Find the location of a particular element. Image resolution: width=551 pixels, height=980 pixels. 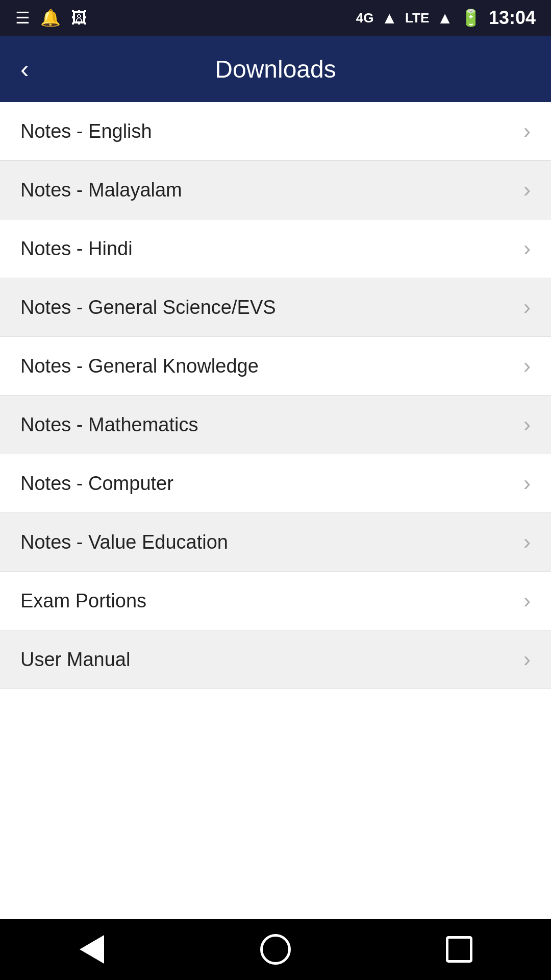

notification-icon: 🔔 is located at coordinates (51, 18).